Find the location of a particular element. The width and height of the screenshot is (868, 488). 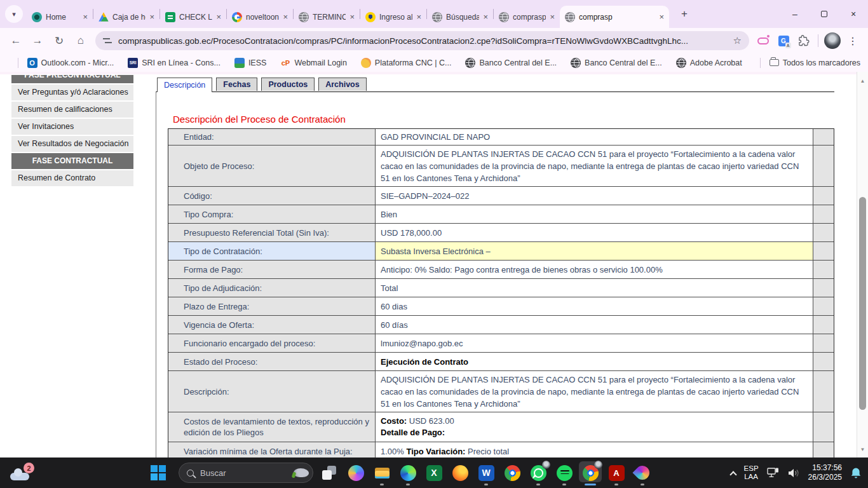

bookmark-sri: SRISRI en Línea - Cons... is located at coordinates (174, 63).